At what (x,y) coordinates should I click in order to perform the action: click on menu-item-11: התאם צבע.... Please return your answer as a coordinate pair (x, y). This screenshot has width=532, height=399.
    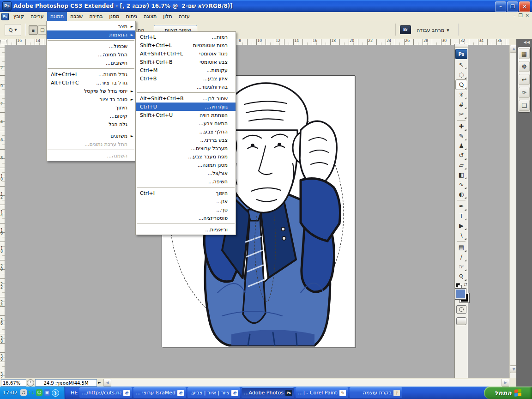
    Looking at the image, I should click on (186, 123).